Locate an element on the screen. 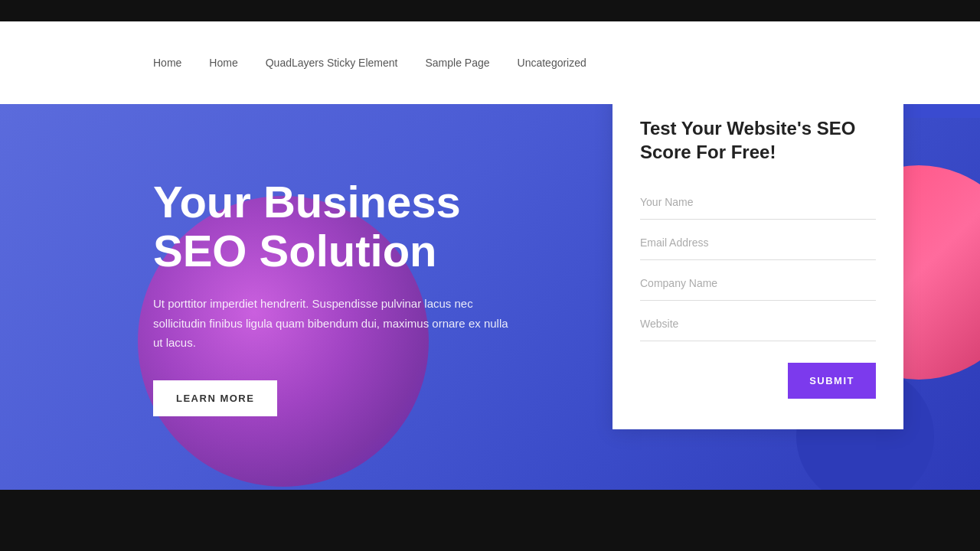 This screenshot has width=980, height=551. nav-links: Home Home QuadLayers Sticky Element Samp… is located at coordinates (370, 63).